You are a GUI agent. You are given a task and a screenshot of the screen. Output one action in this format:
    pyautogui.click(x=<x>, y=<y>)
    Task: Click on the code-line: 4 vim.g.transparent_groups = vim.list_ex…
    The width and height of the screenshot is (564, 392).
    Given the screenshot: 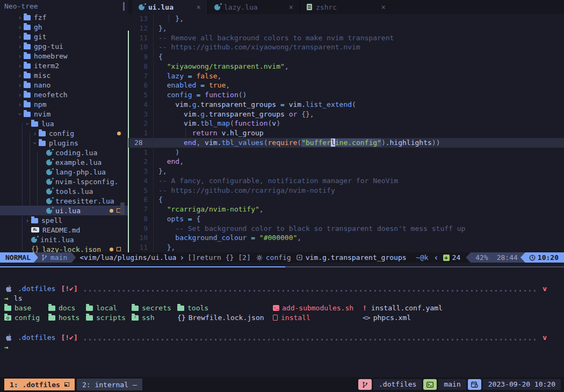 What is the action you would take?
    pyautogui.click(x=346, y=105)
    